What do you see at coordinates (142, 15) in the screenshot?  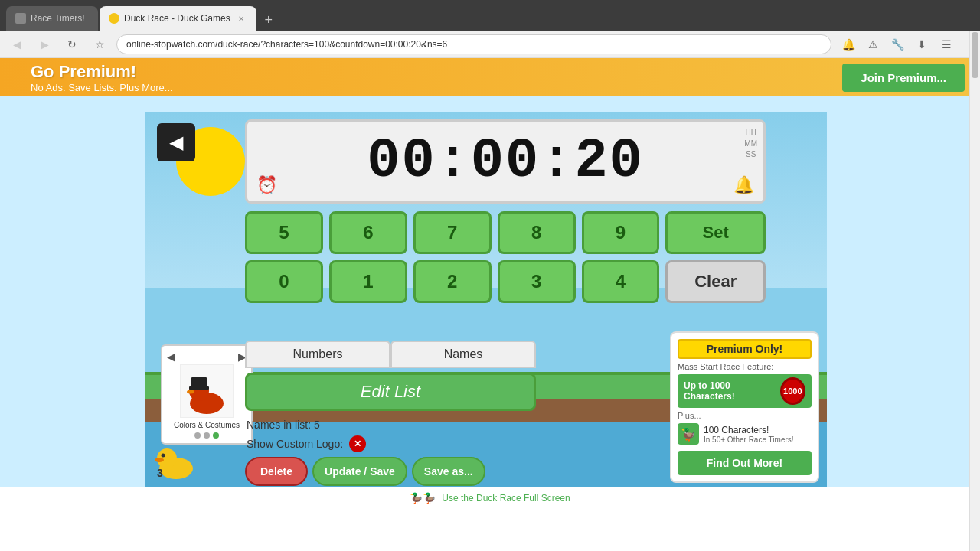 I see `tab-bar: Race Timers! Duck Race - Duck Games ✕ +` at bounding box center [142, 15].